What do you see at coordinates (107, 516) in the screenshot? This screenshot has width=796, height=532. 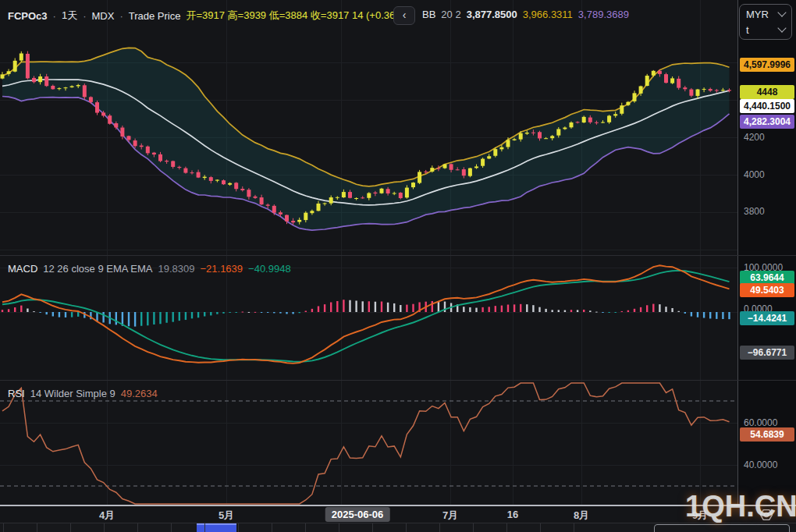 I see `time-tick-label: 4月` at bounding box center [107, 516].